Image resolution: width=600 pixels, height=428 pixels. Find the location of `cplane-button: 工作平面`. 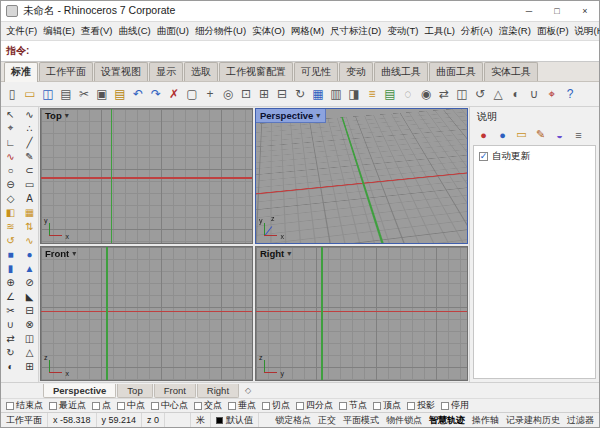

cplane-button: 工作平面 is located at coordinates (24, 420).